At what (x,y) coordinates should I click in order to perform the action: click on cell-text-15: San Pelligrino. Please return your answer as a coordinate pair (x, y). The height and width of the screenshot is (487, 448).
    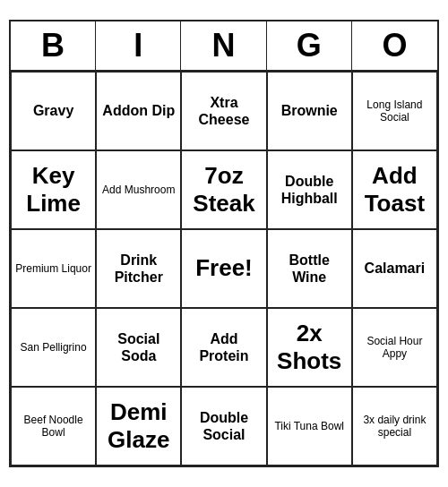
    Looking at the image, I should click on (54, 347).